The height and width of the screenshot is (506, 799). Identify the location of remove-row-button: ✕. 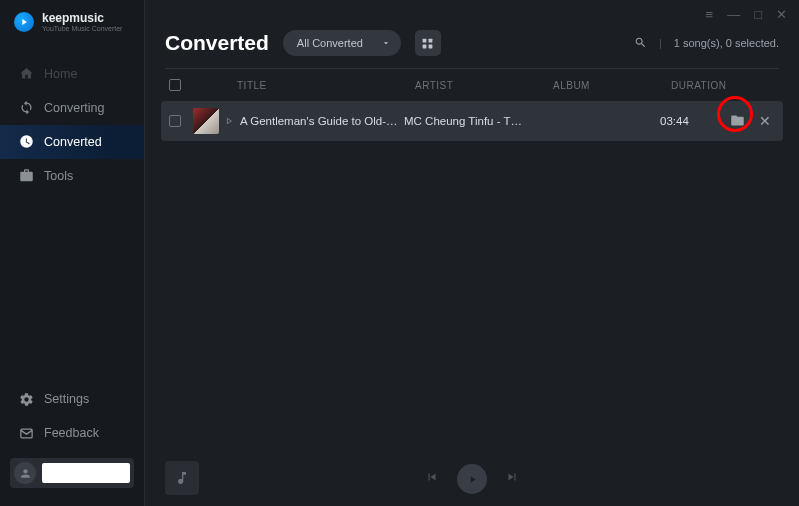
(765, 121).